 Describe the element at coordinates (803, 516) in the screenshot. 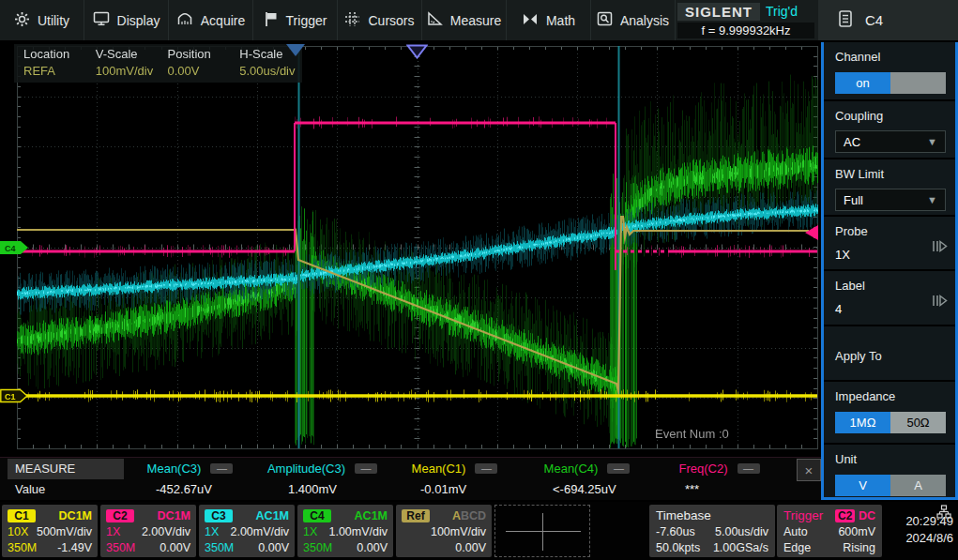

I see `trigger-title: Trigger` at that location.